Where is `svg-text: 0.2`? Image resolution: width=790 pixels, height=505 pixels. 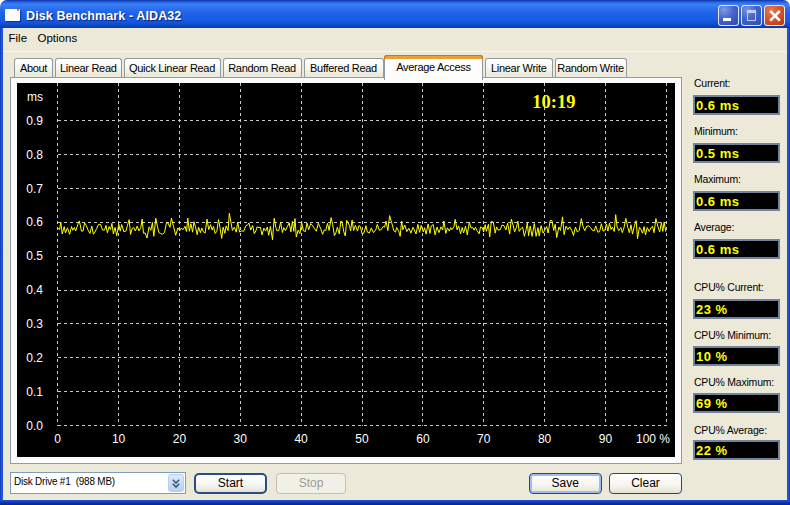
svg-text: 0.2 is located at coordinates (34, 358).